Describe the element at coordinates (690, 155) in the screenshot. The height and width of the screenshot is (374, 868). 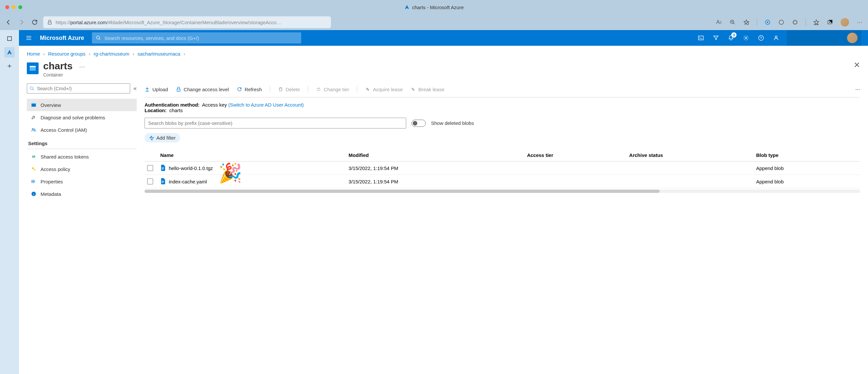
I see `col-archive: Archive status` at that location.